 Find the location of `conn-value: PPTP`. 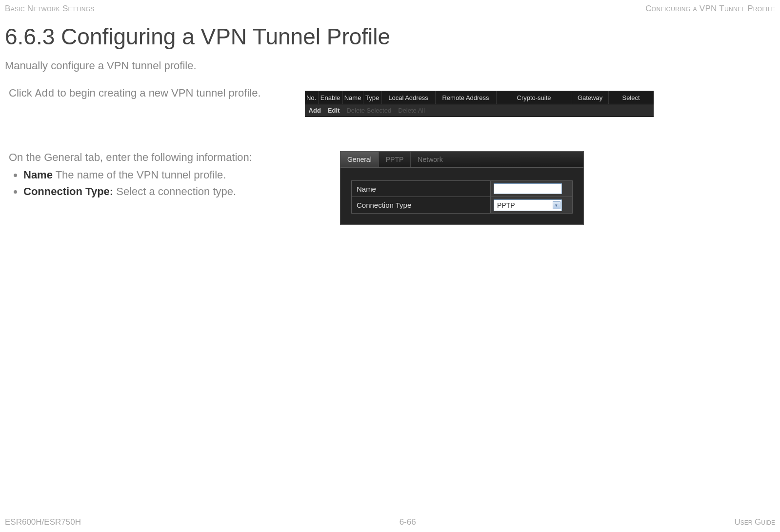

conn-value: PPTP is located at coordinates (506, 205).